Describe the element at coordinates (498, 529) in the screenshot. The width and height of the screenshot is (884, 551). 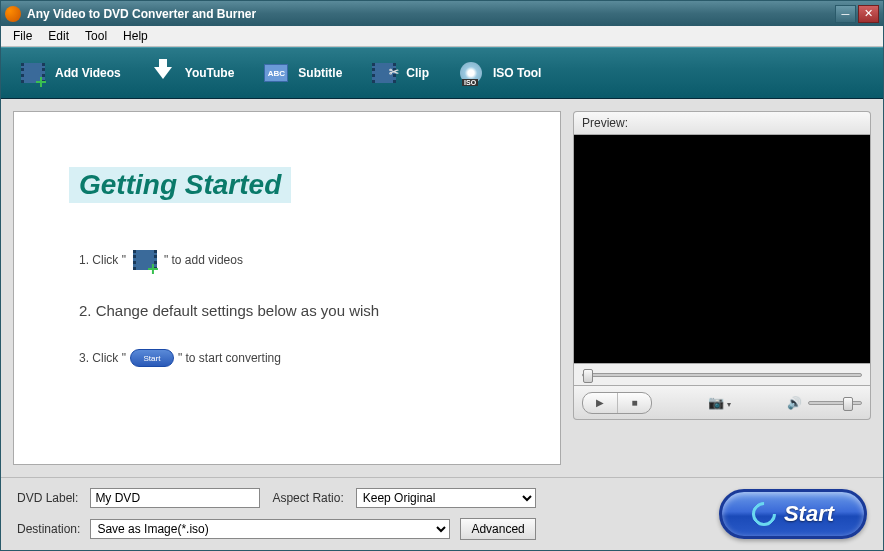
I see `advanced-button: Advanced` at that location.